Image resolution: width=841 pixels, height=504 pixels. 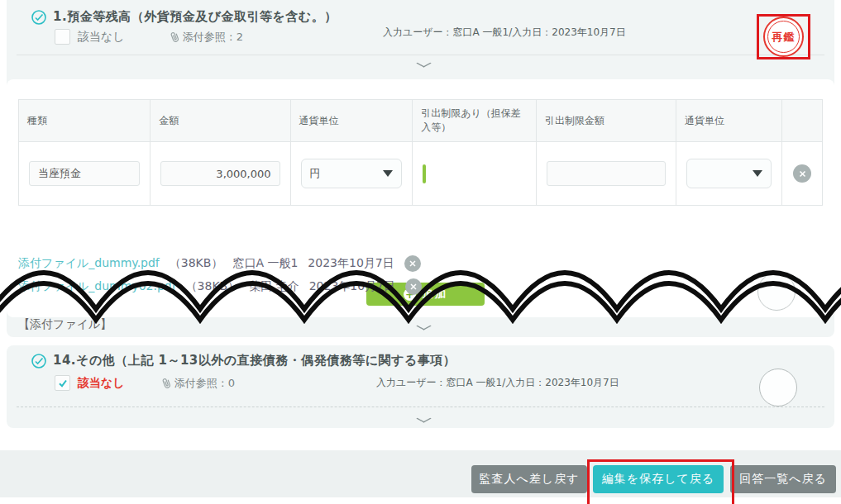 What do you see at coordinates (207, 37) in the screenshot?
I see `section-1-attach-ref: 添付参照：2` at bounding box center [207, 37].